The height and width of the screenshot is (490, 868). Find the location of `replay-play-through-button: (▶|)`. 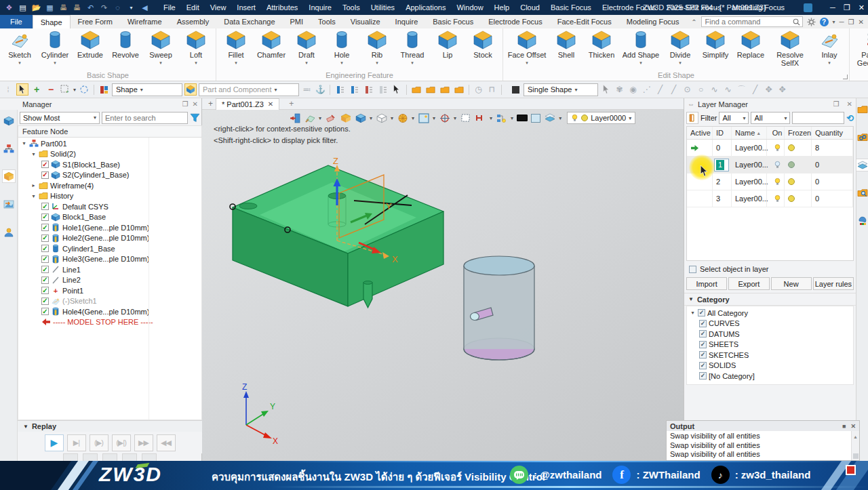

replay-play-through-button: (▶|) is located at coordinates (121, 443).